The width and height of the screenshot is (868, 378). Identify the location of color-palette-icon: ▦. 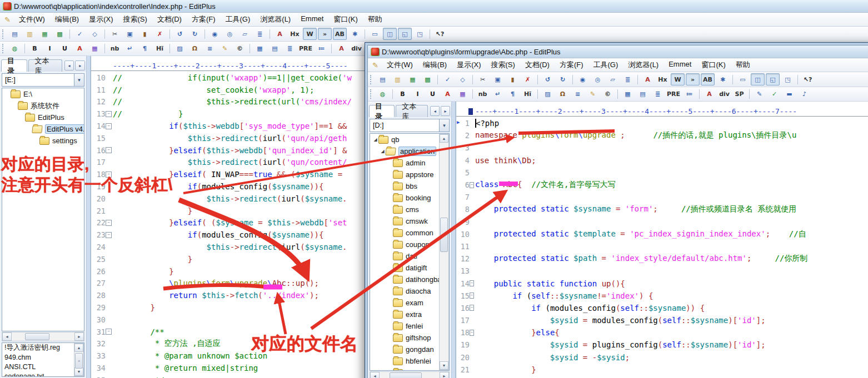
(462, 94).